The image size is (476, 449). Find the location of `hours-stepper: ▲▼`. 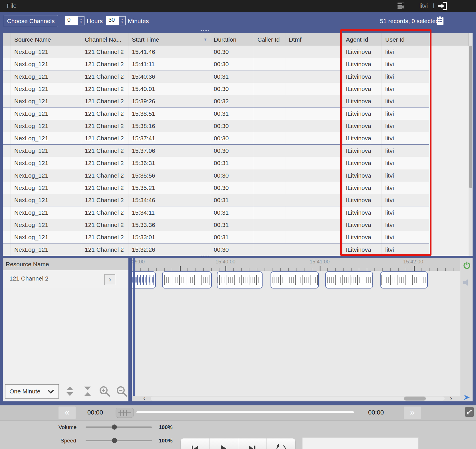

hours-stepper: ▲▼ is located at coordinates (81, 21).